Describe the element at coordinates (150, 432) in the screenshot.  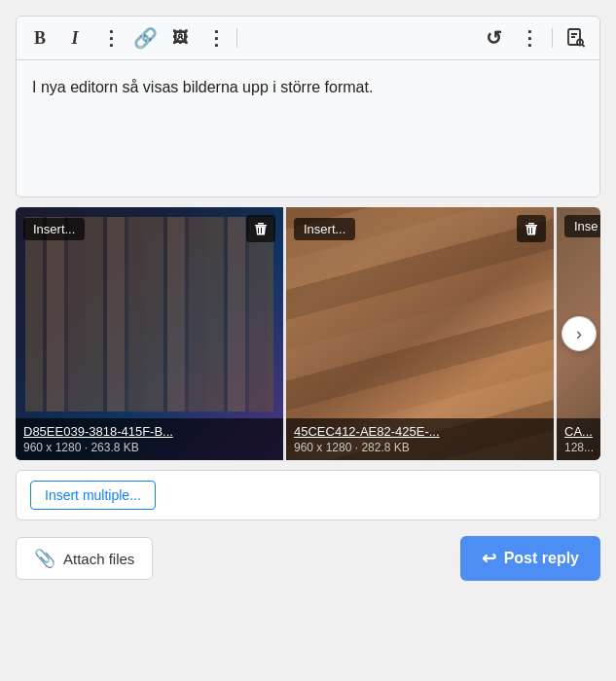
I see `image-filename-1: D85EE039-3818-415F-B...` at that location.